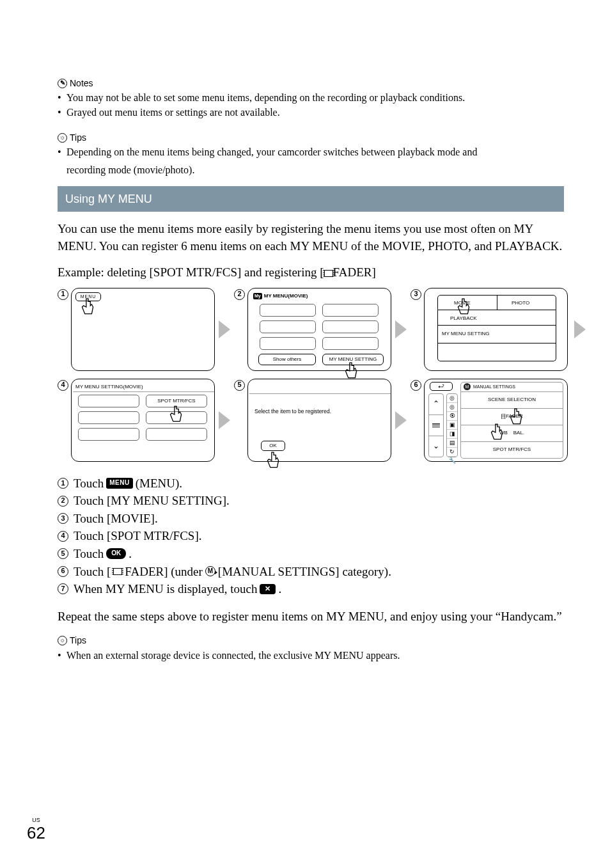 Image resolution: width=610 pixels, height=868 pixels. What do you see at coordinates (63, 294) in the screenshot?
I see `step-number-1: 1` at bounding box center [63, 294].